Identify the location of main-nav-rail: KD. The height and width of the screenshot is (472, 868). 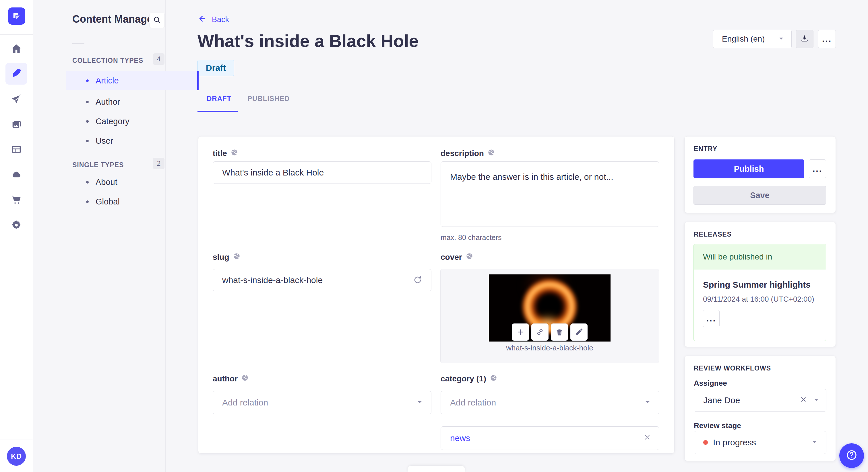
(17, 236).